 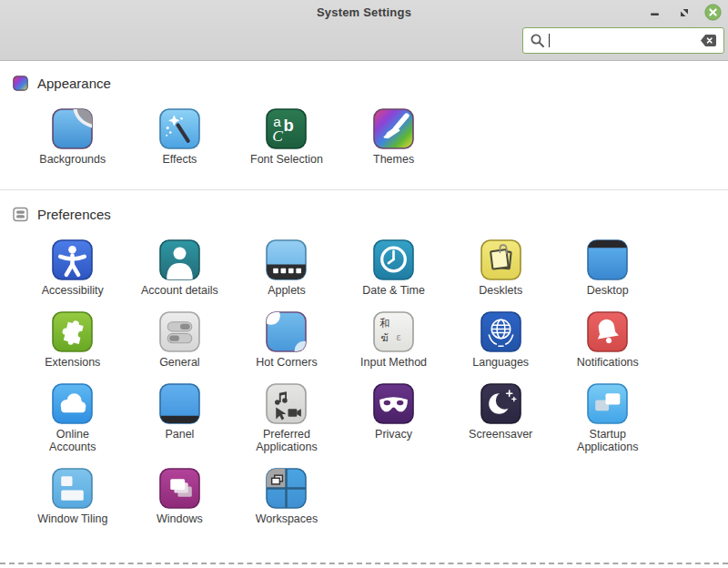 I want to click on settings-item-themes: Themes, so click(x=394, y=137).